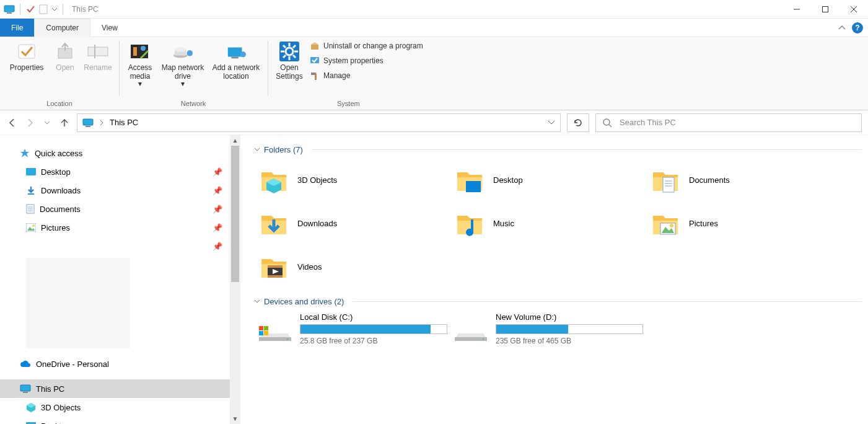  What do you see at coordinates (30, 209) in the screenshot?
I see `document-icon` at bounding box center [30, 209].